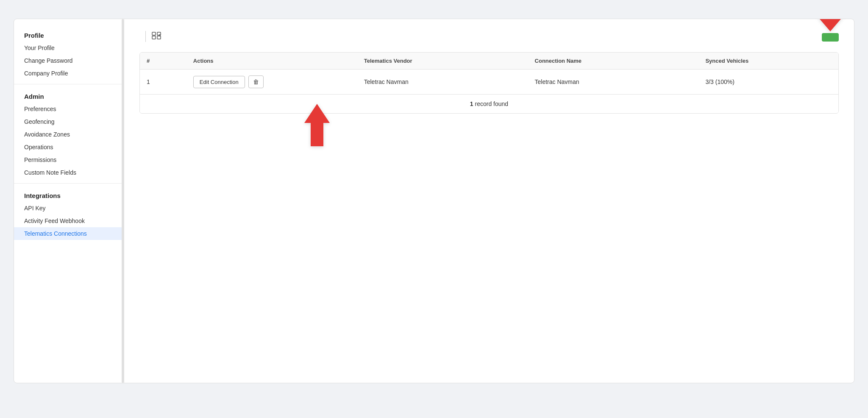 This screenshot has width=868, height=418. Describe the element at coordinates (614, 82) in the screenshot. I see `row-connection-name: Teletrac Navman` at that location.